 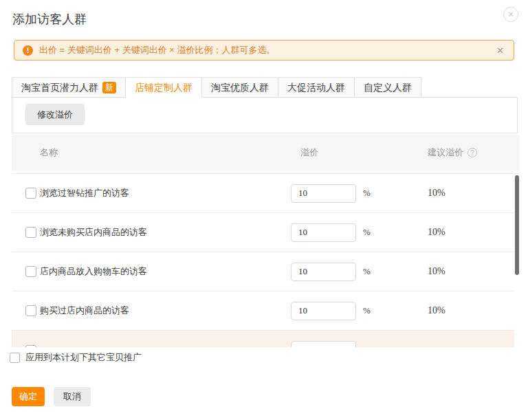 What do you see at coordinates (452, 153) in the screenshot?
I see `column-header-suggested: 建议溢价 ?` at bounding box center [452, 153].